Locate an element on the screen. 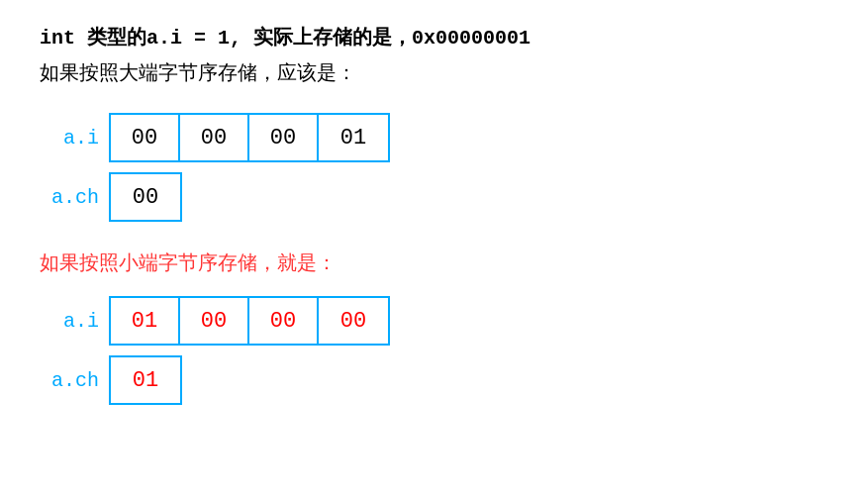  big-endian-ach-cells: 00 is located at coordinates (145, 197).